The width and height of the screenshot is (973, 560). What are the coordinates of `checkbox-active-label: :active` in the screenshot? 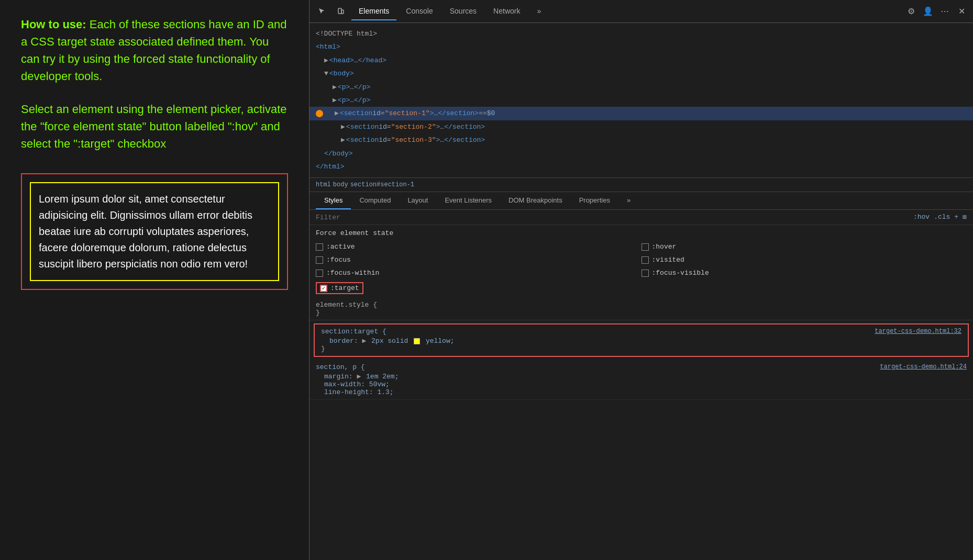 It's located at (340, 247).